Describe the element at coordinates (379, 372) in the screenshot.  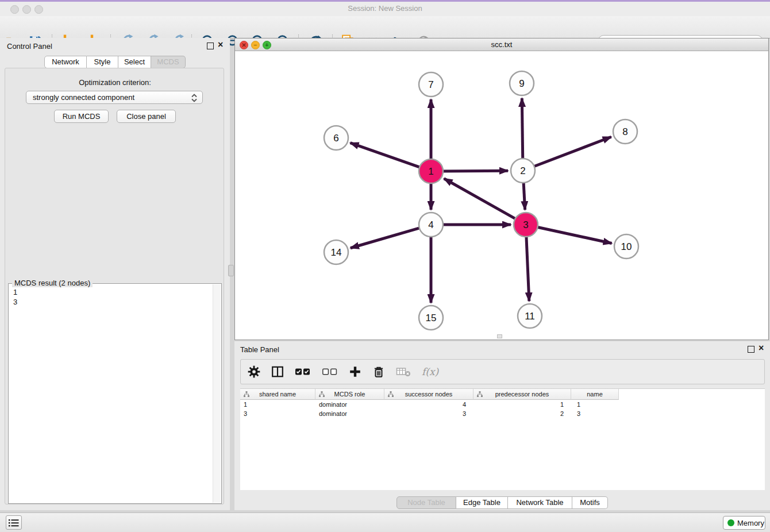
I see `delete-column-trash-icon` at that location.